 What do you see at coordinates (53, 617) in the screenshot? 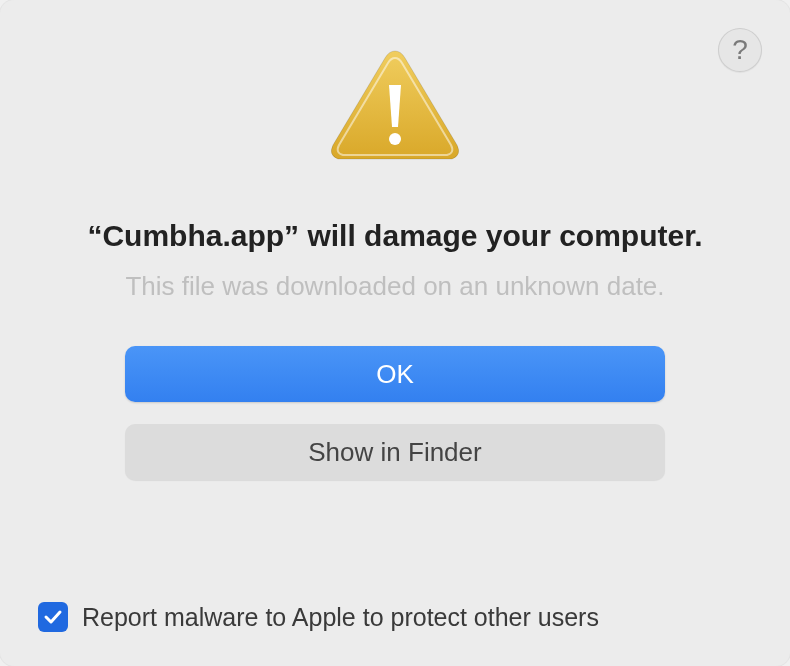
I see `report-malware-checkbox` at bounding box center [53, 617].